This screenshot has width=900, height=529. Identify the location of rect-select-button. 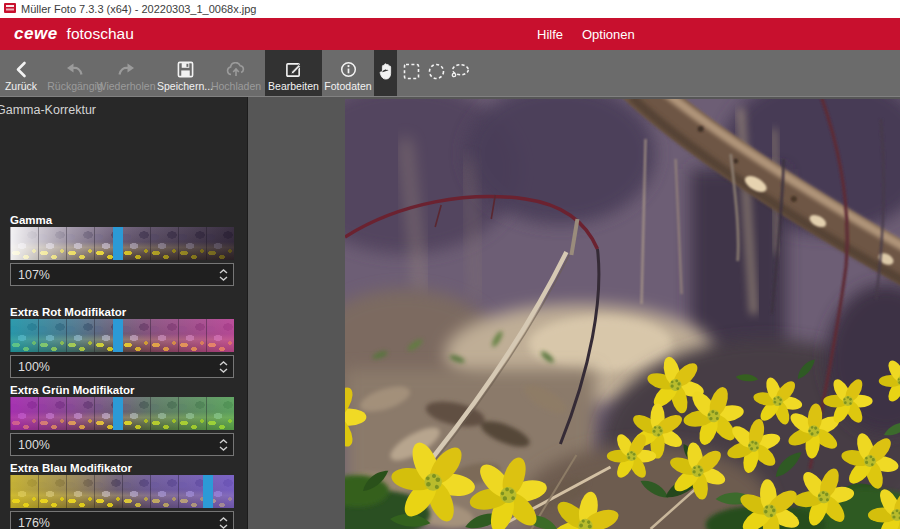
(411, 73).